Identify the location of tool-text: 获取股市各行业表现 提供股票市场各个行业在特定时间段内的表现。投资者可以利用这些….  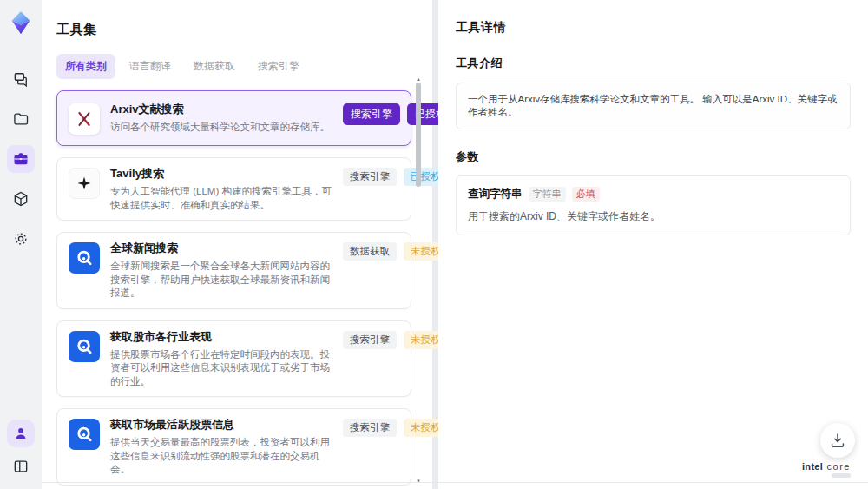
(221, 360).